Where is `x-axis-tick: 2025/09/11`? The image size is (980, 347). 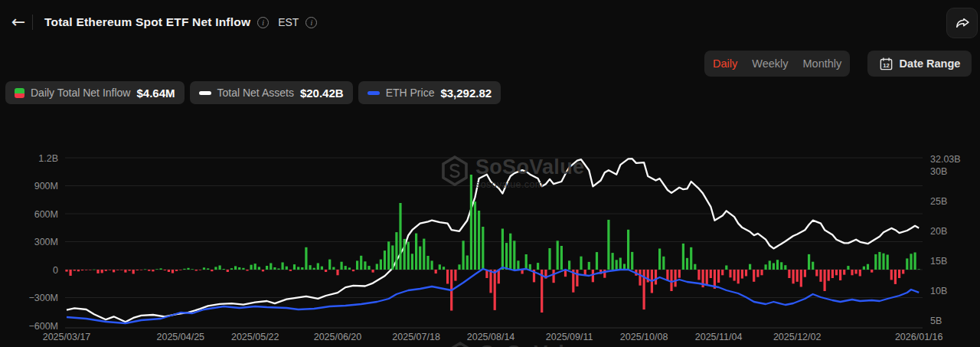
x-axis-tick: 2025/09/11 is located at coordinates (570, 337).